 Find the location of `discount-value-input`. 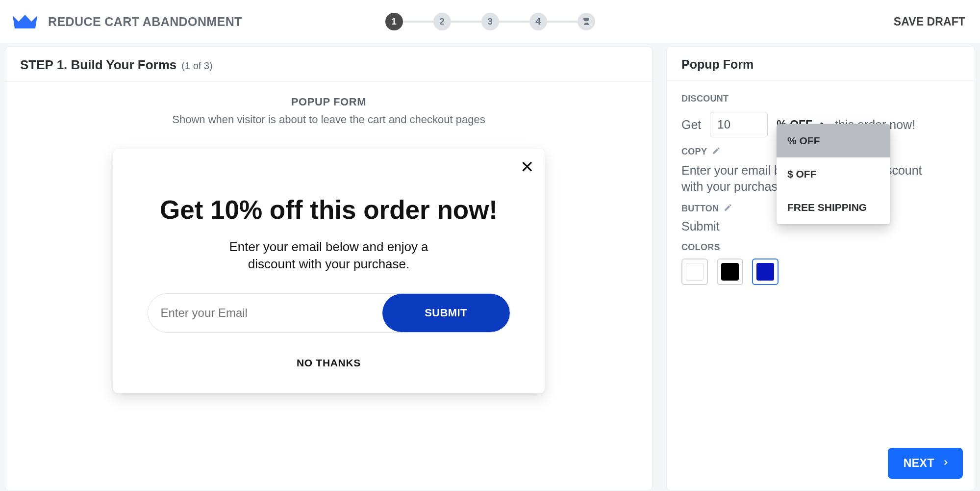

discount-value-input is located at coordinates (739, 125).